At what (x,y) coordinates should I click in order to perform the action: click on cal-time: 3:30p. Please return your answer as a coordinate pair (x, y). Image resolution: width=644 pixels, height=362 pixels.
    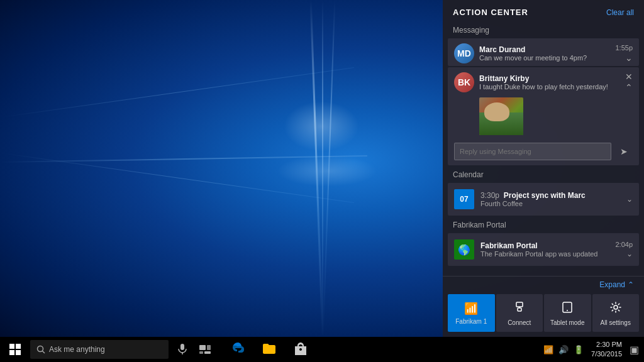
    Looking at the image, I should click on (490, 195).